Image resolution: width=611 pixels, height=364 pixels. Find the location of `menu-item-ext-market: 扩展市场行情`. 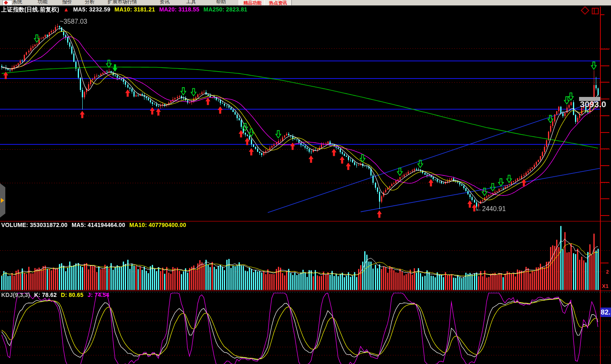

menu-item-ext-market: 扩展市场行情 is located at coordinates (122, 2).